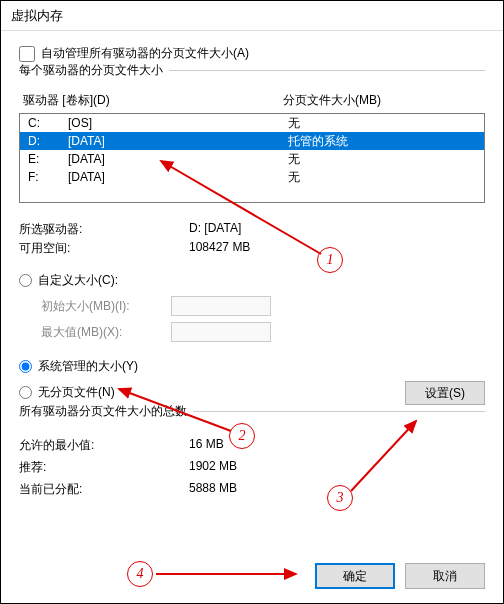 This screenshot has height=604, width=504. I want to click on selected-drive-value: D: [DATA], so click(337, 230).